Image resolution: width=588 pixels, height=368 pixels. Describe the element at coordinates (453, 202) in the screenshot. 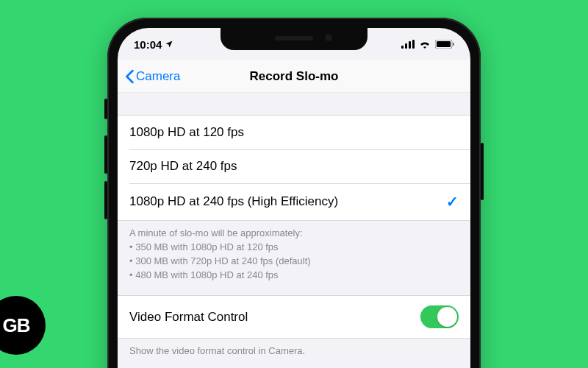

I see `checkmark-icon: ✓` at that location.